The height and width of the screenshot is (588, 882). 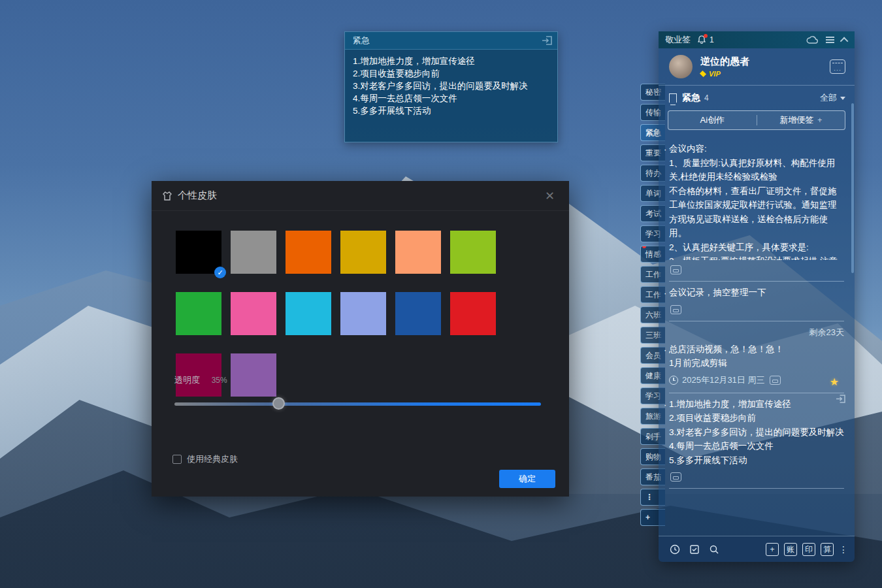 I want to click on color-swatch: ✓, so click(x=199, y=252).